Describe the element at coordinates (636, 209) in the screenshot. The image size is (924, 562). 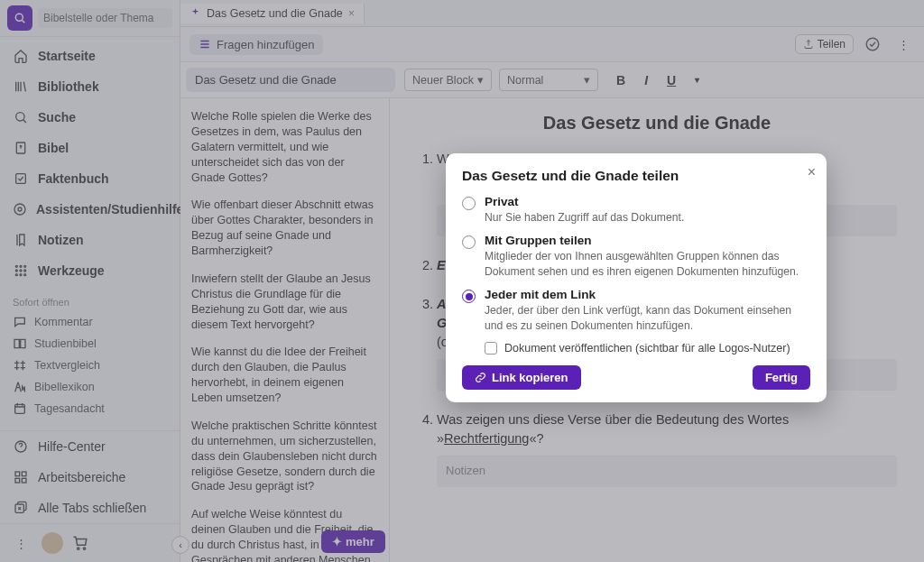
I see `share-option-0: Privat Nur Sie haben Zugriff auf das Dok…` at that location.